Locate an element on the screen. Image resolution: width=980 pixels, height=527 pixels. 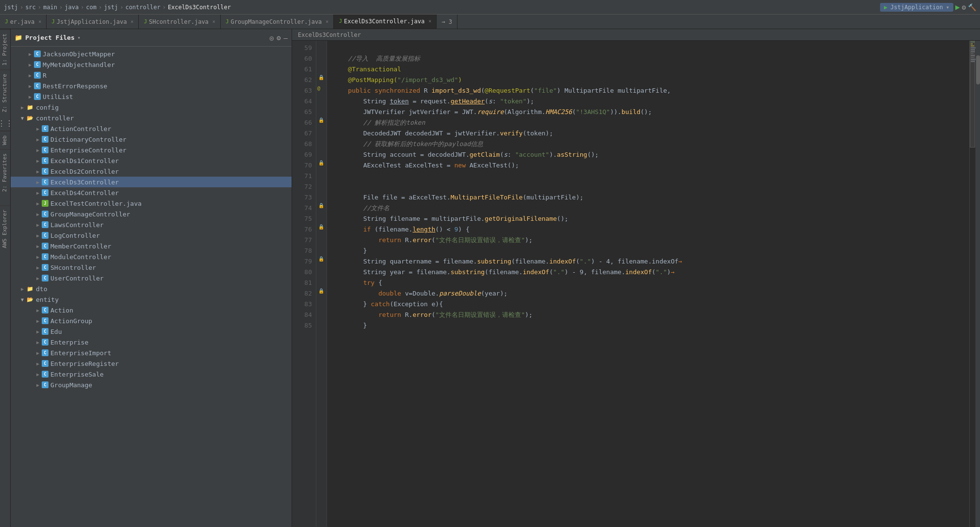
sidebar-settings-icon: ⚙ is located at coordinates (278, 38).